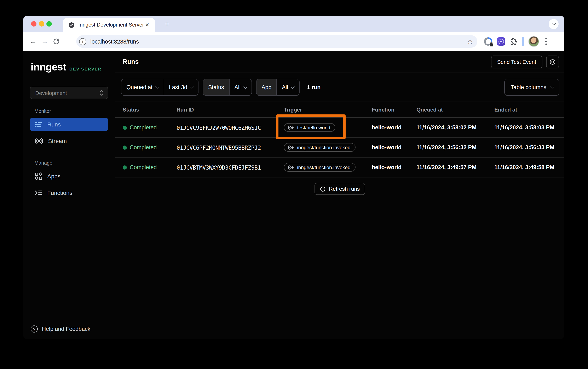  Describe the element at coordinates (523, 41) in the screenshot. I see `tab-group-divider` at that location.